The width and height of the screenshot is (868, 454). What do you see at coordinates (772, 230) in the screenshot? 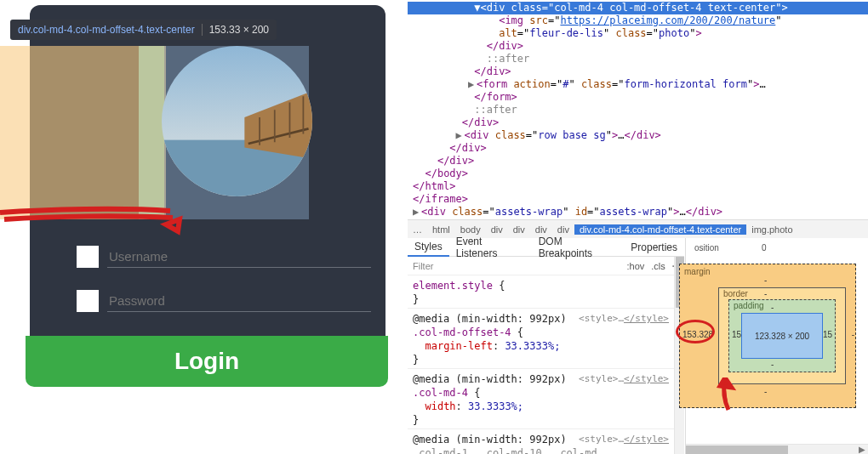
I see `crumb-item: img.photo` at bounding box center [772, 230].